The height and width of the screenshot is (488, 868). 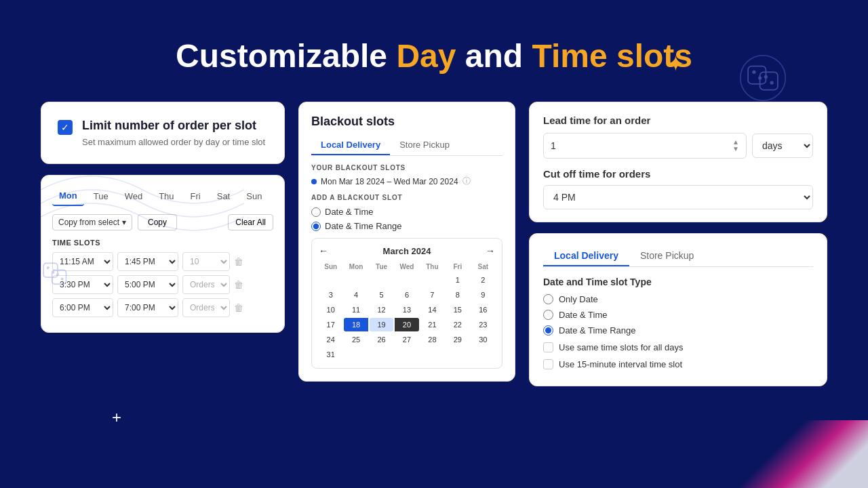 What do you see at coordinates (134, 197) in the screenshot?
I see `day-tab-wed: Wed` at bounding box center [134, 197].